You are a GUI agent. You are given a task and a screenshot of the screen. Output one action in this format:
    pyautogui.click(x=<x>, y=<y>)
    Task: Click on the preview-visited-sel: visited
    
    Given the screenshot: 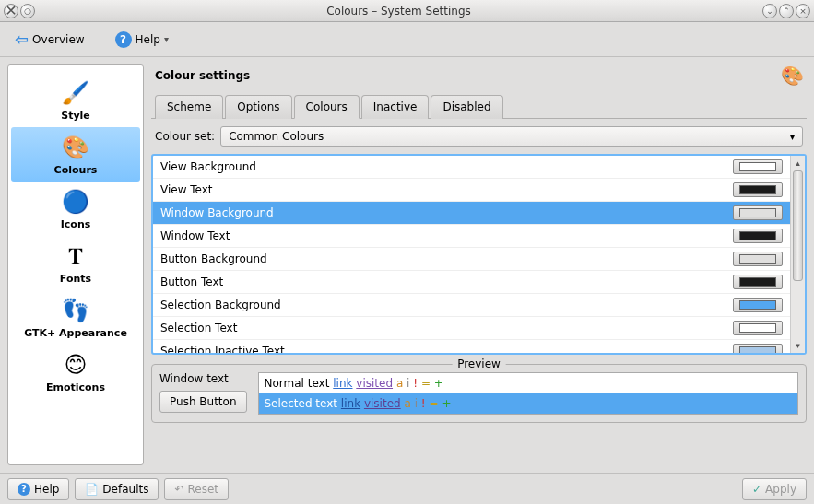 What is the action you would take?
    pyautogui.click(x=383, y=404)
    